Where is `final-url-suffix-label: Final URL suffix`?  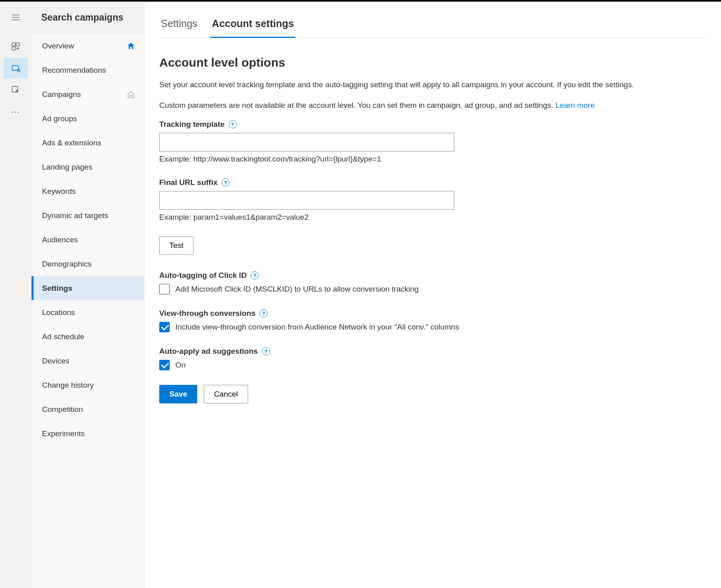 final-url-suffix-label: Final URL suffix is located at coordinates (188, 183).